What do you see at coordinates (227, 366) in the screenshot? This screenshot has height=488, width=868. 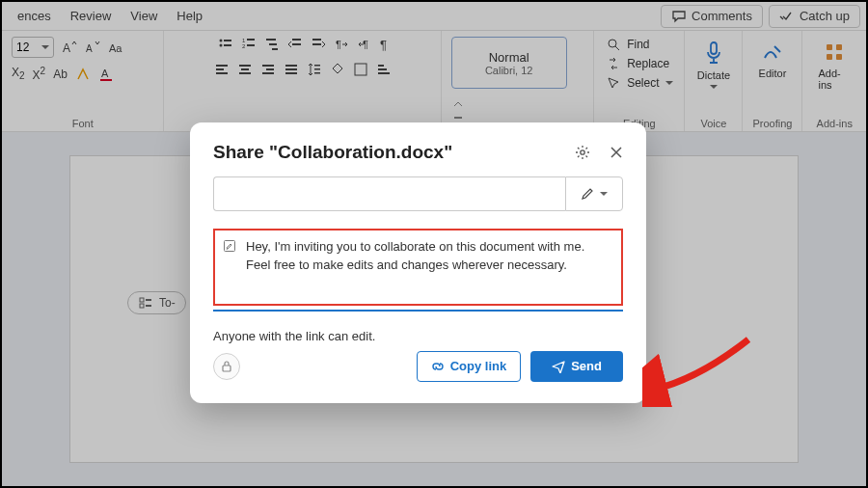 I see `link-settings-button` at bounding box center [227, 366].